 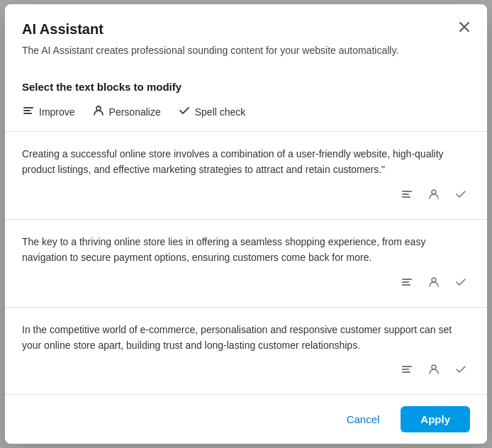 I want to click on block-2-spellcheck-button, so click(x=461, y=284).